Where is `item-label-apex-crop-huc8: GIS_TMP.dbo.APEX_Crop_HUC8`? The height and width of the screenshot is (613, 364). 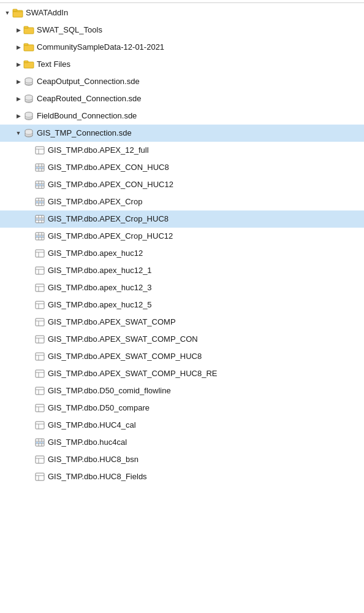 item-label-apex-crop-huc8: GIS_TMP.dbo.APEX_Crop_HUC8 is located at coordinates (205, 219).